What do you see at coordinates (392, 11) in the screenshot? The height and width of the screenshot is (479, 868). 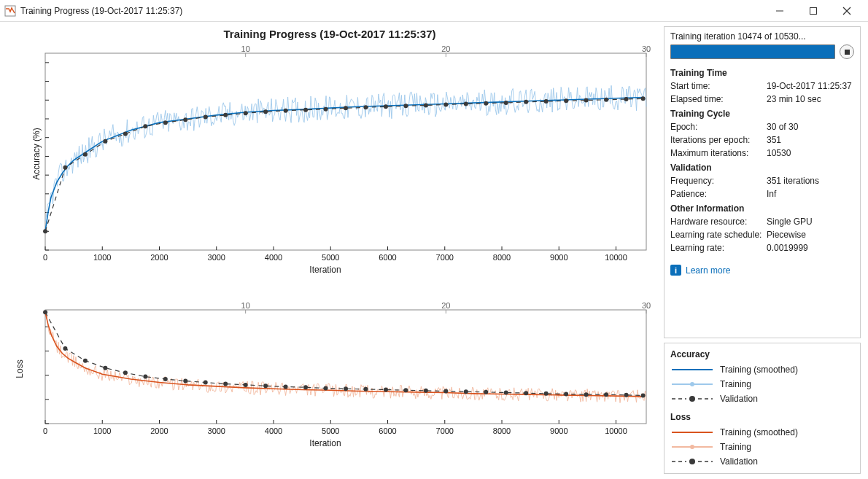 I see `window-title: Training Progress (19-Oct-2017 11:25:37)` at bounding box center [392, 11].